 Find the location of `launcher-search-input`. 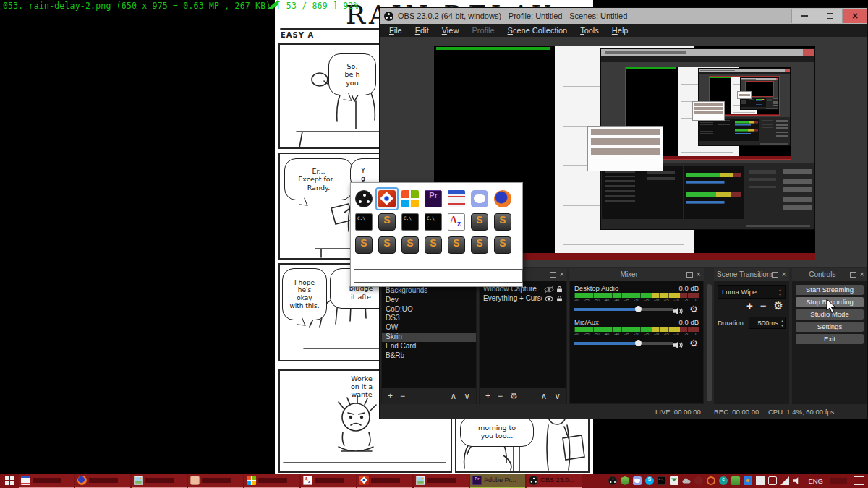

launcher-search-input is located at coordinates (438, 276).